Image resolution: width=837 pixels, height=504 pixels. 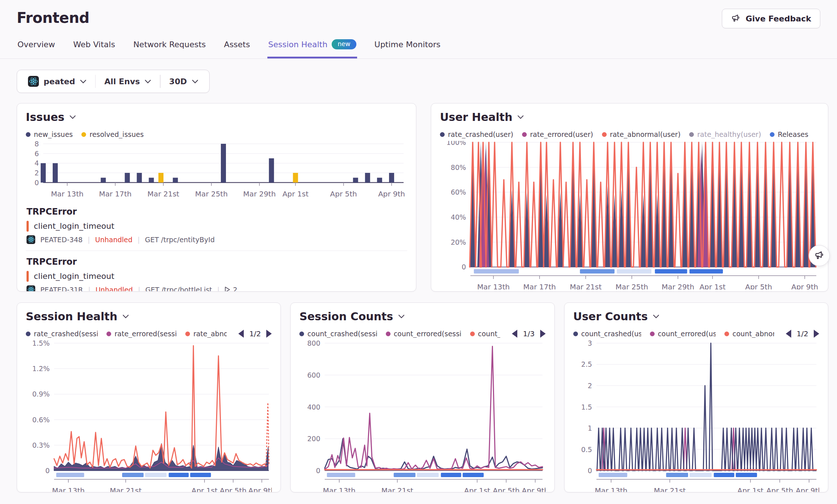 I want to click on session-counts-panel: Session Counts count_crashed(session) co…, so click(x=422, y=397).